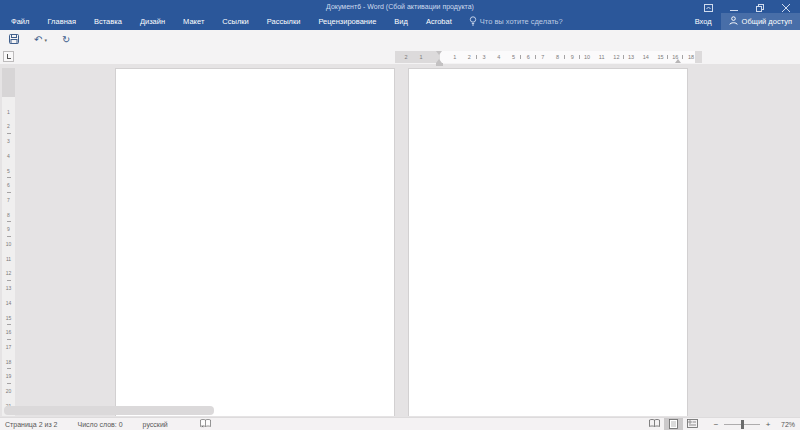 This screenshot has width=800, height=430. I want to click on minimize-icon, so click(734, 8).